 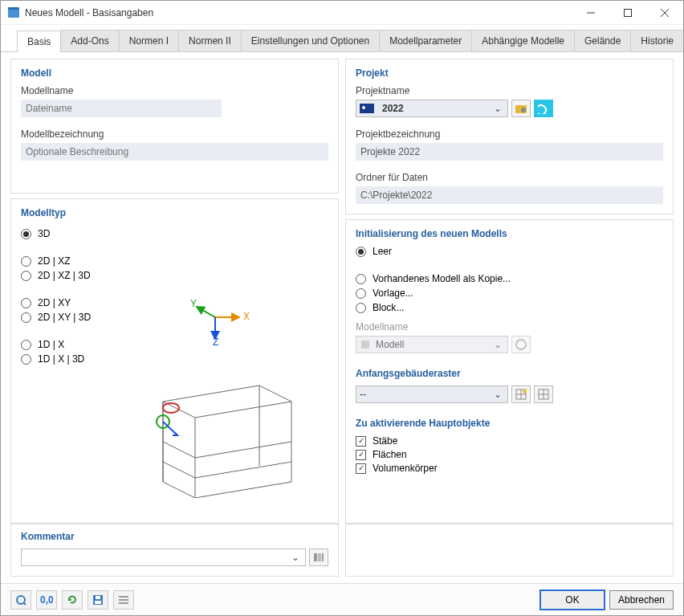 I want to click on copy-model-info-button, so click(x=521, y=345).